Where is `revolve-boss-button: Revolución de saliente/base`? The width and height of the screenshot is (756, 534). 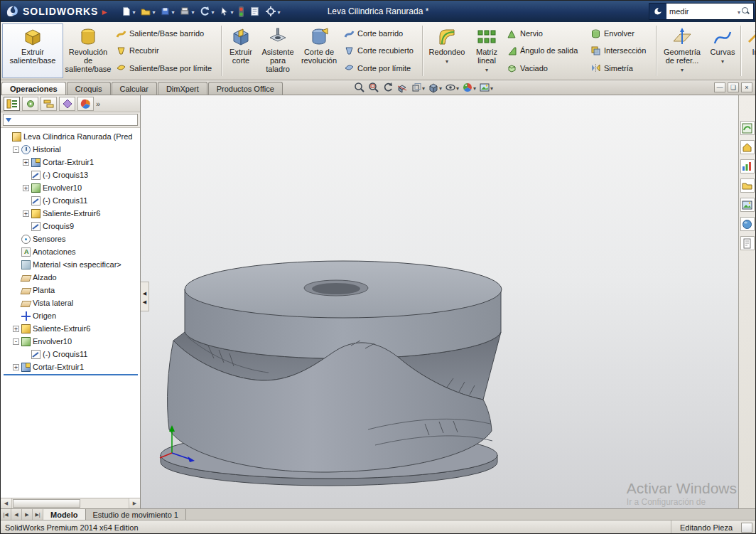 revolve-boss-button: Revolución de saliente/base is located at coordinates (88, 51).